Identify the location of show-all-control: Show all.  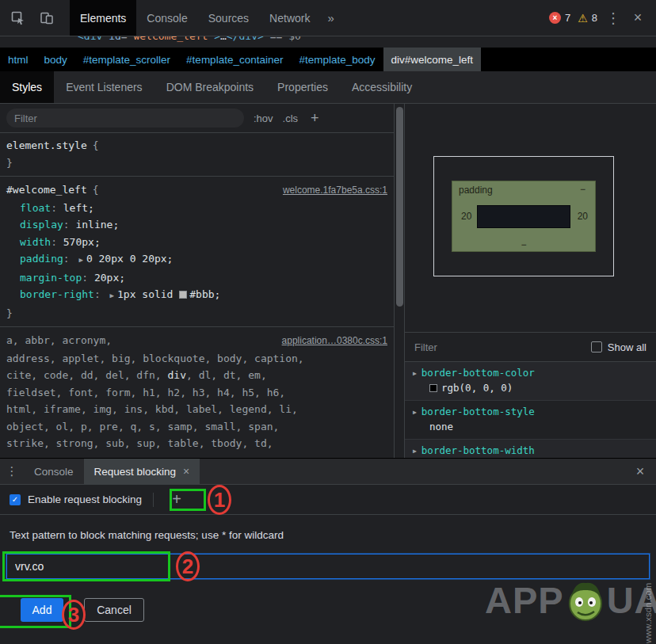
(619, 347).